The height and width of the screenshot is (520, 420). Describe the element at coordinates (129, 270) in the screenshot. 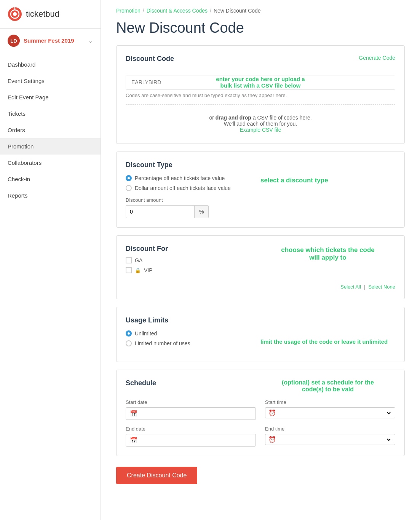

I see `checkbox-vip-icon` at that location.